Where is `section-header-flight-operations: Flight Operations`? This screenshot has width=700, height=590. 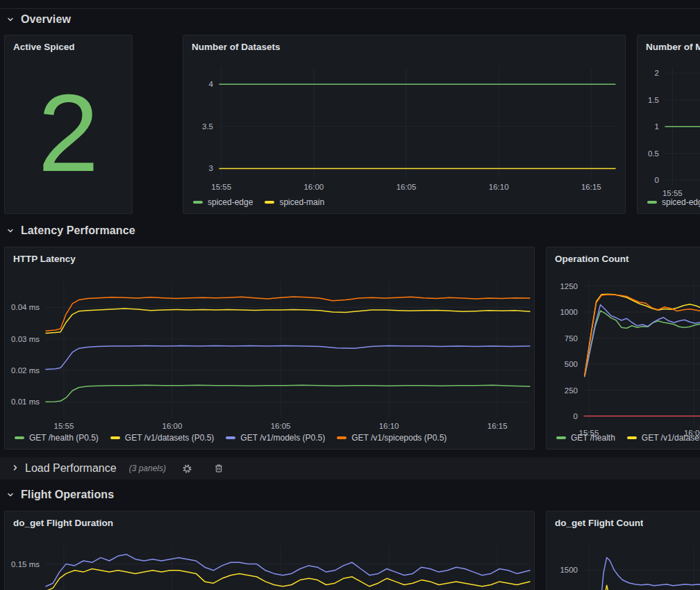 section-header-flight-operations: Flight Operations is located at coordinates (60, 495).